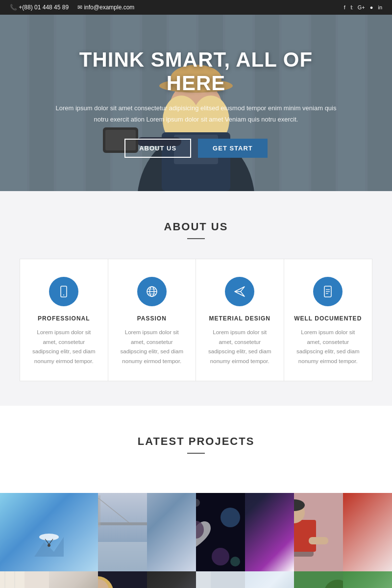 This screenshot has width=392, height=588. Describe the element at coordinates (152, 320) in the screenshot. I see `feature-passion: PASSION Lorem ipsum dolor sit amet, cons…` at that location.